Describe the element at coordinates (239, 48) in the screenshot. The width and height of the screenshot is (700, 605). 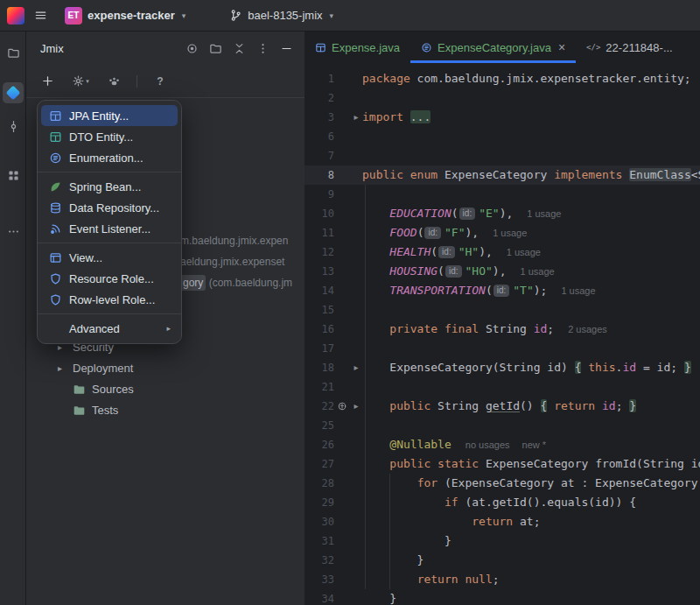
I see `collapse-all-button` at that location.